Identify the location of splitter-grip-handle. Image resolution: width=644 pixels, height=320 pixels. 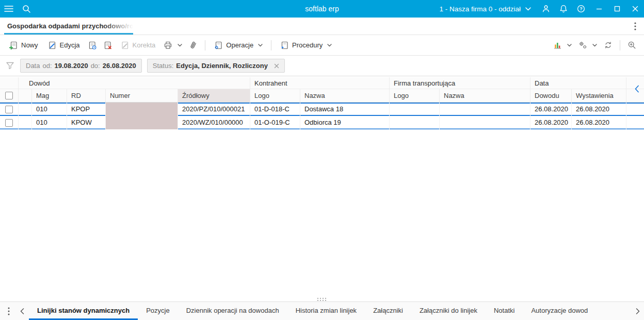
(322, 299).